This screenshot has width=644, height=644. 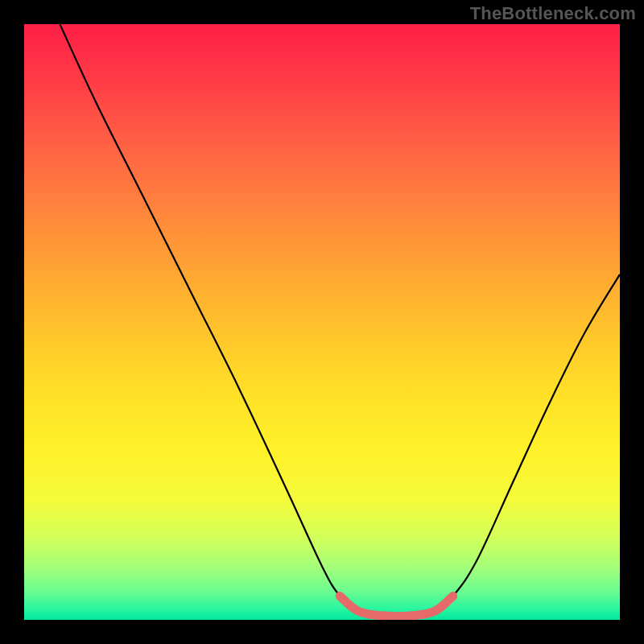 I want to click on watermark-text: TheBottleneck.com, so click(x=553, y=14).